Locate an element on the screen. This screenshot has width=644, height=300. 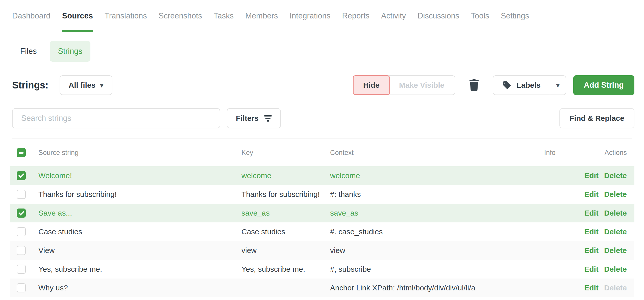
nav-tab-dashboard: Dashboard is located at coordinates (31, 16).